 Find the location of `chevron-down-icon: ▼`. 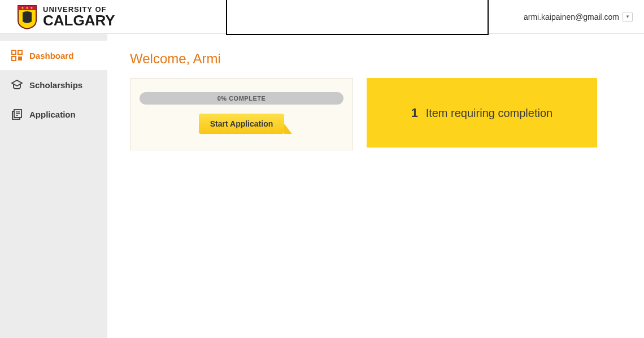

chevron-down-icon: ▼ is located at coordinates (628, 17).